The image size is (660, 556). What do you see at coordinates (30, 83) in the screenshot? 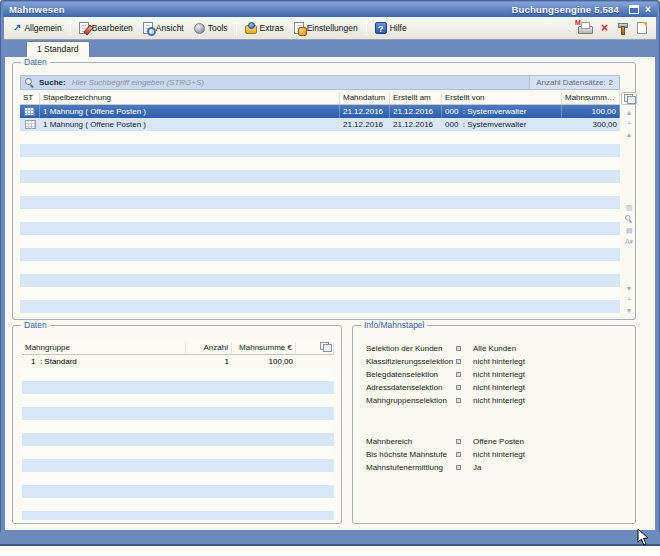
I see `search-icon` at bounding box center [30, 83].